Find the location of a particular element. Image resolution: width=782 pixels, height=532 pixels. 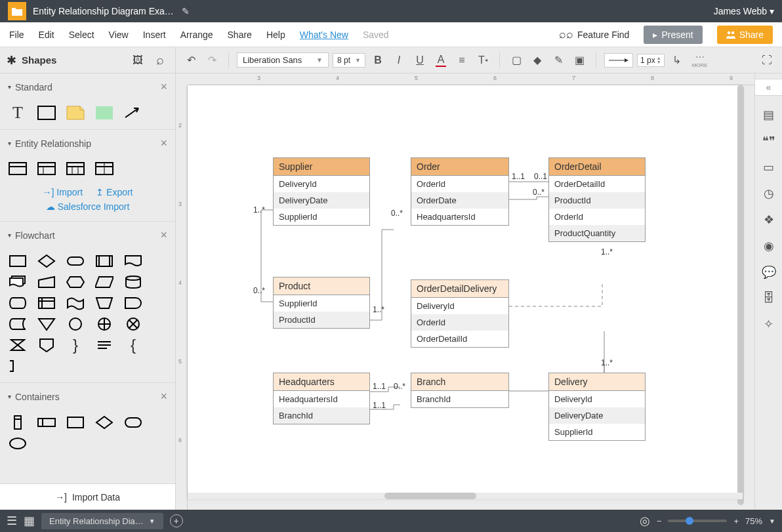

note-shape is located at coordinates (75, 113).